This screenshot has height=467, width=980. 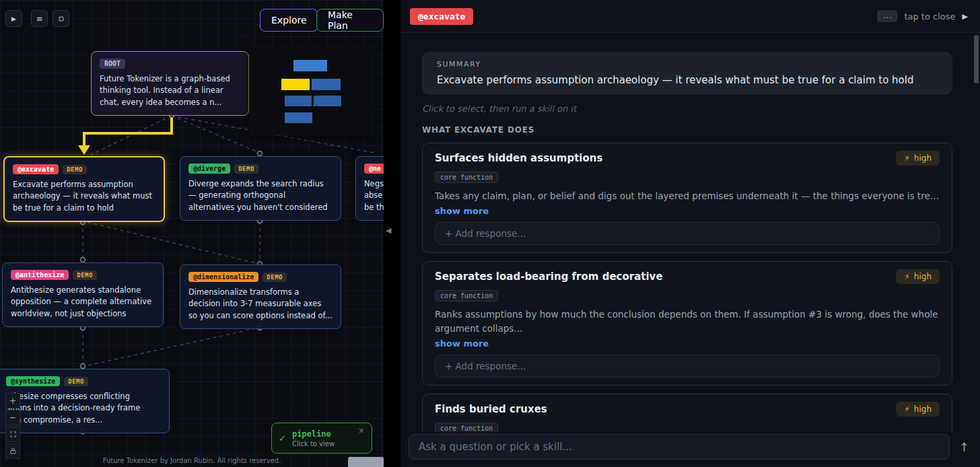 What do you see at coordinates (687, 130) in the screenshot?
I see `section-title: WHAT EXCAVATE DOES` at bounding box center [687, 130].